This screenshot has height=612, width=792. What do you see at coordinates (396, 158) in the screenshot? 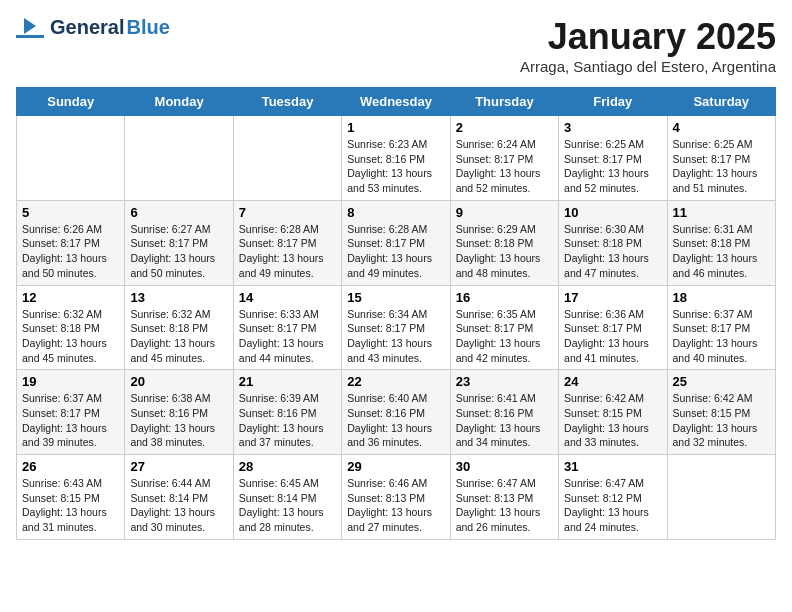
I see `calendar-week-row: 1Sunrise: 6:23 AMSunset: 8:16 PMDaylight…` at bounding box center [396, 158].